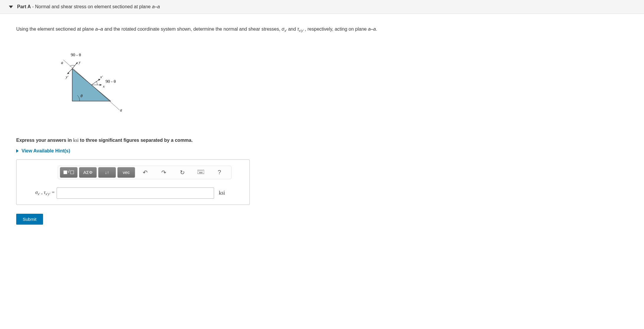 This screenshot has width=644, height=329. I want to click on answer-instruction: Express your answers in ksi to three sig…, so click(324, 140).